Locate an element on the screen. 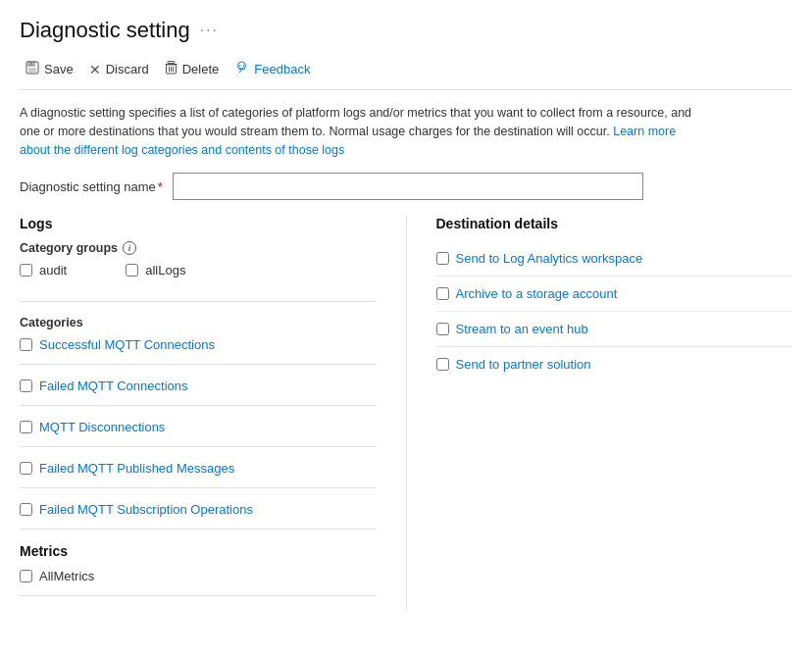 The image size is (812, 657). save-icon is located at coordinates (32, 69).